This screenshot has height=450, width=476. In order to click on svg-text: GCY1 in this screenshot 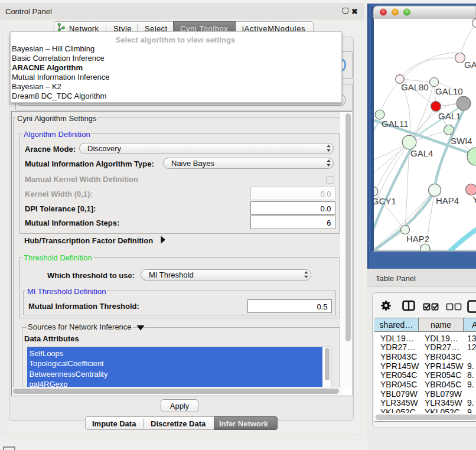, I will do `click(384, 201)`.